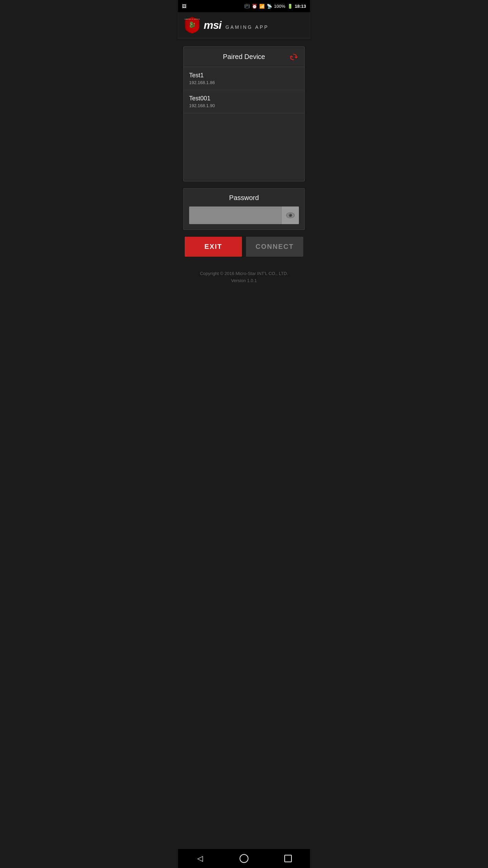 The height and width of the screenshot is (868, 488). What do you see at coordinates (247, 27) in the screenshot?
I see `gaming-app-label: GAMING APP` at bounding box center [247, 27].